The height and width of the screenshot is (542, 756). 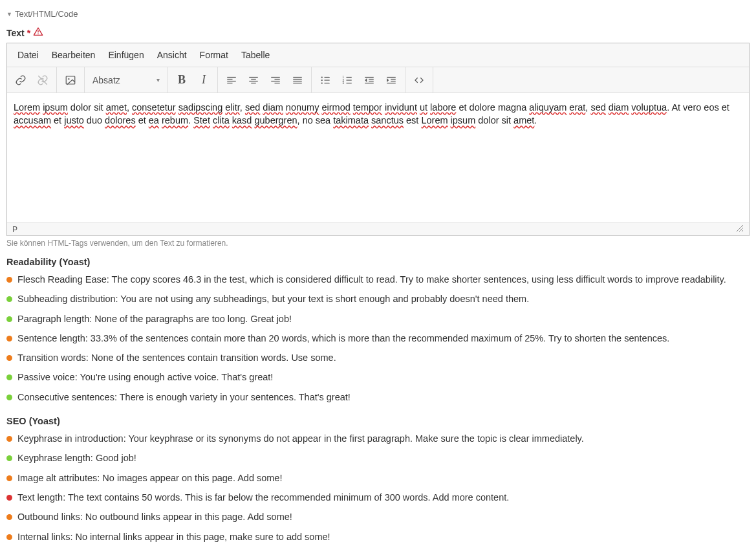 I want to click on readability-title: Readability (Yoast), so click(x=378, y=262).